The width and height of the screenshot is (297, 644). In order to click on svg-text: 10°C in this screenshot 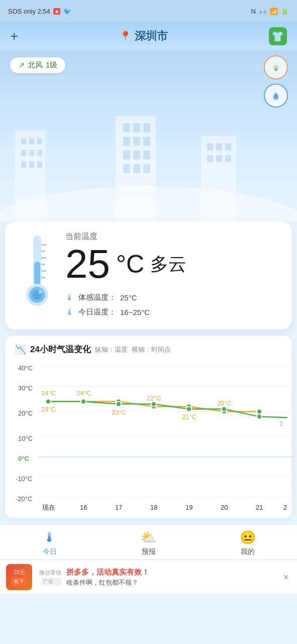, I will do `click(25, 439)`.